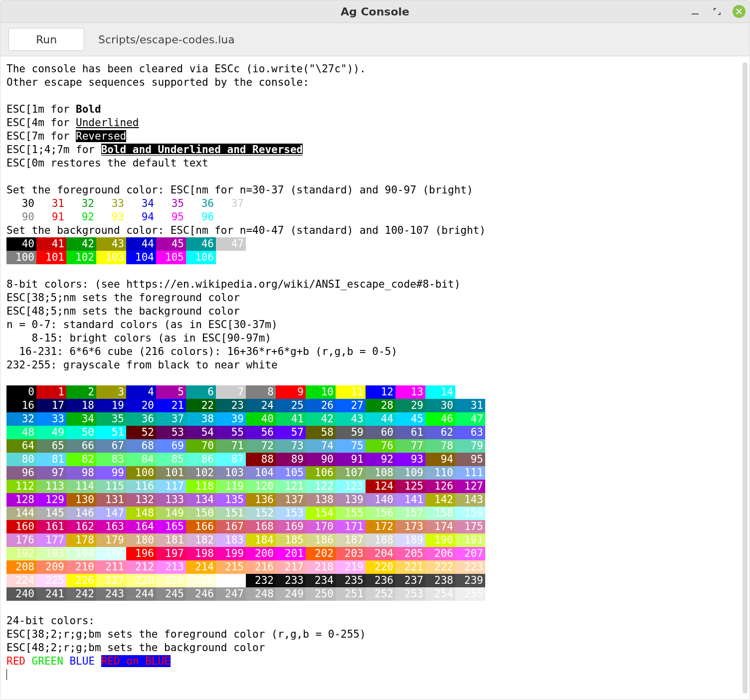  What do you see at coordinates (695, 11) in the screenshot?
I see `minimize-button` at bounding box center [695, 11].